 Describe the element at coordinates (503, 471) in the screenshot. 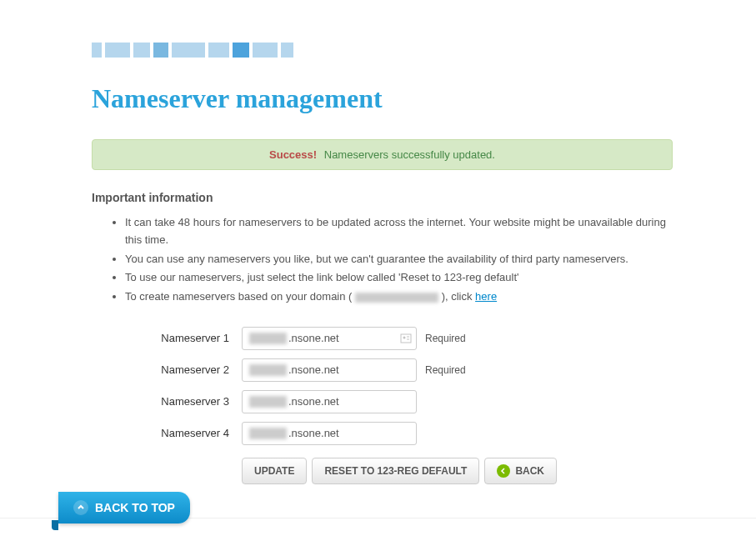

I see `arrow-left-icon` at that location.